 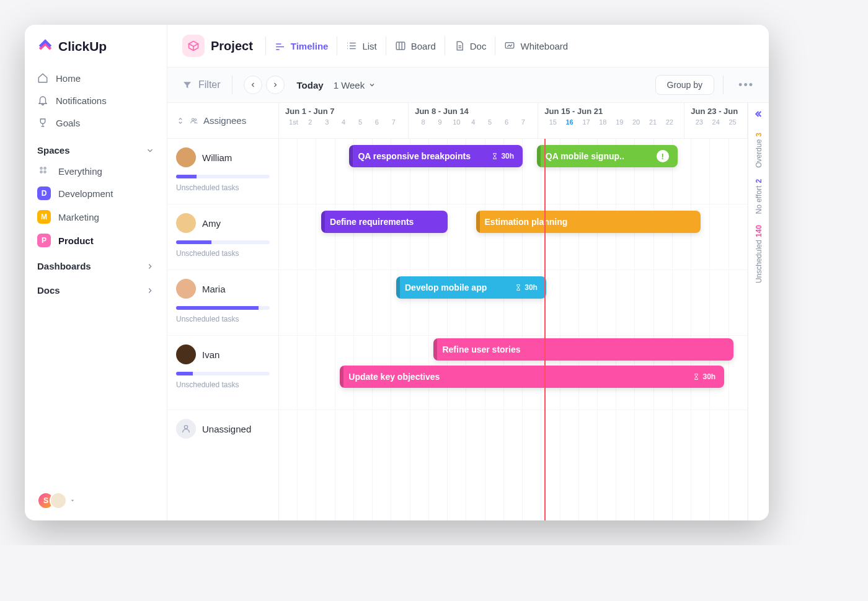 I want to click on today-indicator, so click(x=545, y=330).